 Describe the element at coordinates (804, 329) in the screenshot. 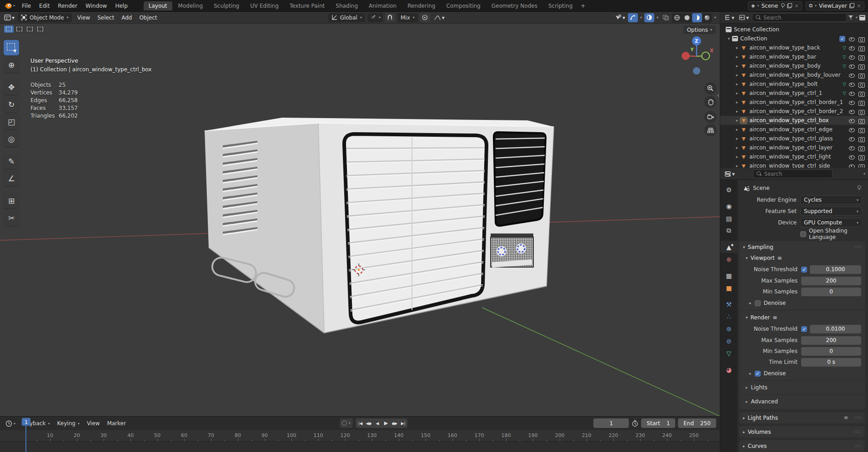

I see `rd-noise-threshold-checkbox` at that location.